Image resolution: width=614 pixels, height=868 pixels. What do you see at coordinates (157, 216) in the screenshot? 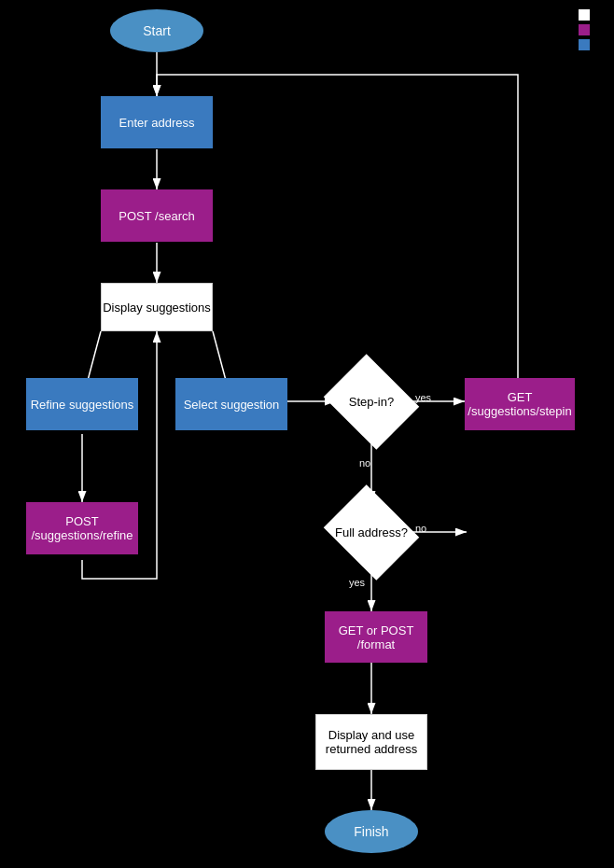
I see `post-search-node: POST /search` at bounding box center [157, 216].